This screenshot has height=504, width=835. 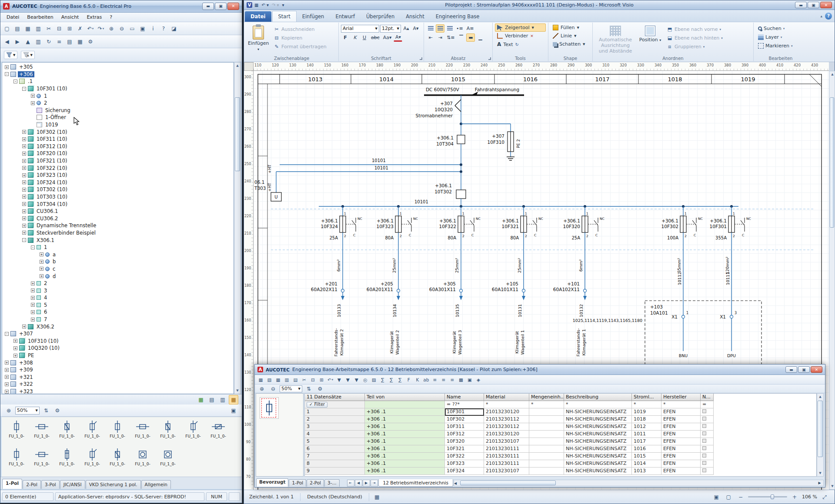 I want to click on zoom-out-icon: ⊖, so click(x=273, y=389).